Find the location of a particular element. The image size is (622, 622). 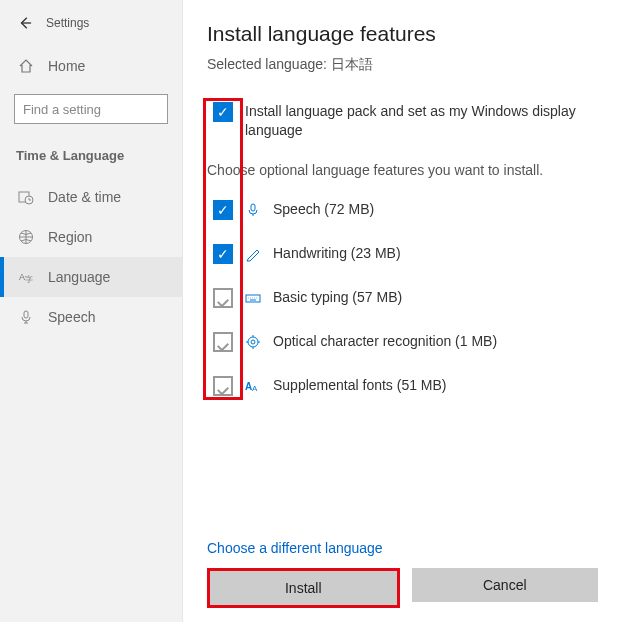

keyboard-icon is located at coordinates (253, 298).